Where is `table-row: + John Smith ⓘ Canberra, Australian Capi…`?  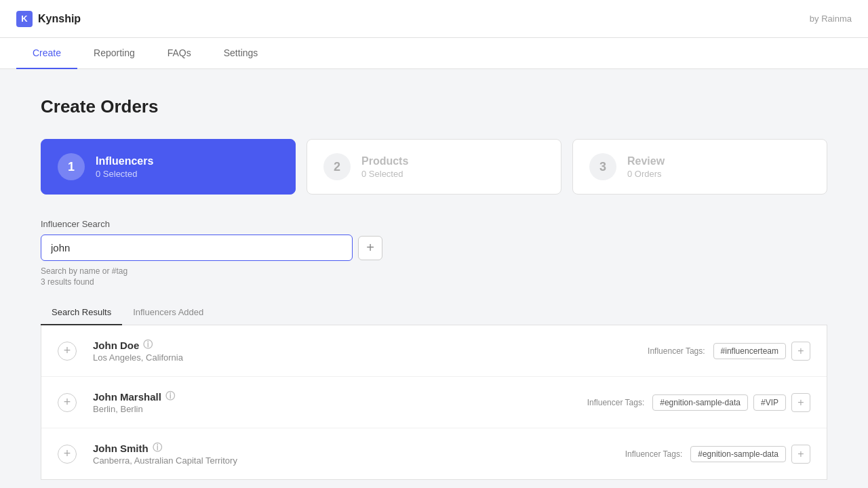 table-row: + John Smith ⓘ Canberra, Australian Capi… is located at coordinates (434, 454).